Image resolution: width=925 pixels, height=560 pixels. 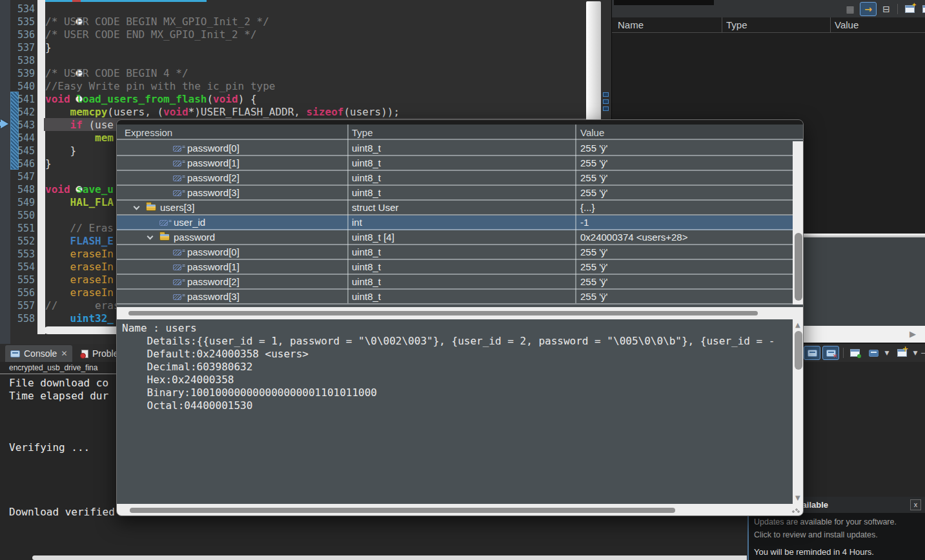 I want to click on variables-col-type: Type, so click(x=737, y=25).